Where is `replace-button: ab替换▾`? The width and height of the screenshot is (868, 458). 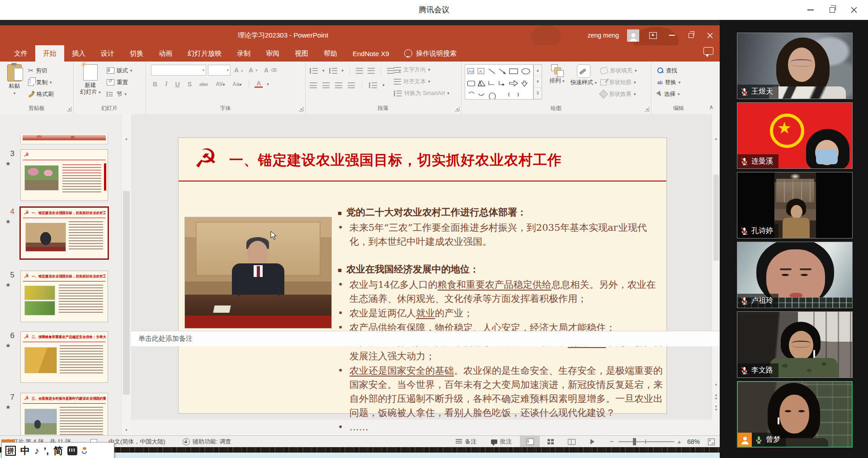 replace-button: ab替换▾ is located at coordinates (669, 82).